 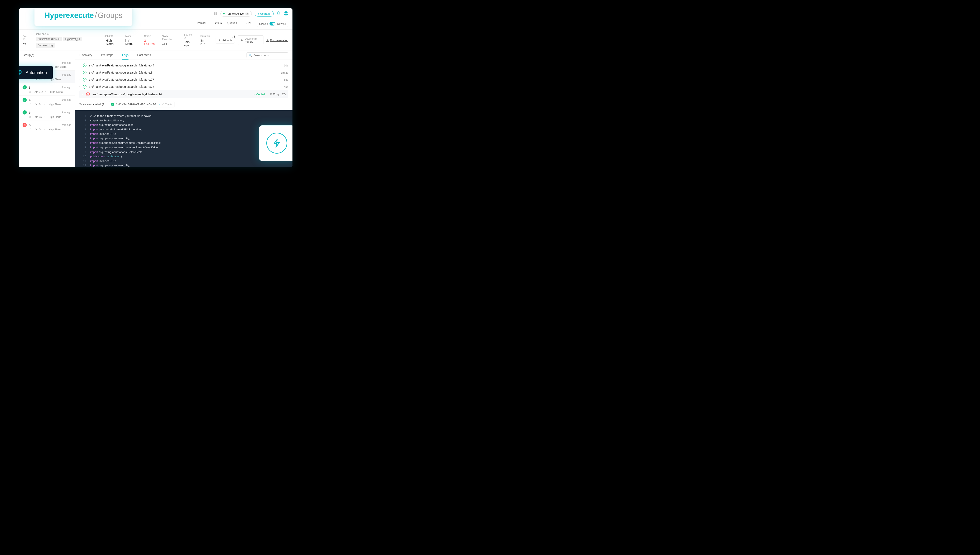 What do you see at coordinates (167, 104) in the screenshot?
I see `test-time: ⏱ 2m 5s` at bounding box center [167, 104].